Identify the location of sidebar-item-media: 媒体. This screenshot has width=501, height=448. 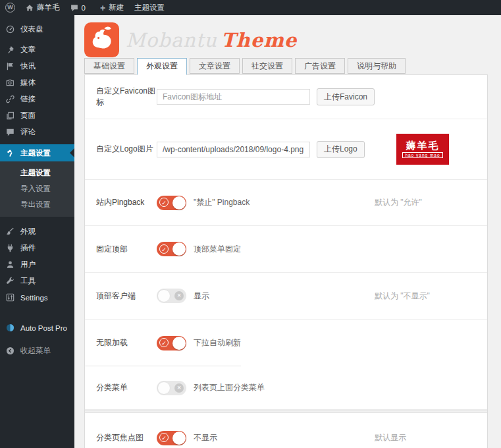
(37, 83).